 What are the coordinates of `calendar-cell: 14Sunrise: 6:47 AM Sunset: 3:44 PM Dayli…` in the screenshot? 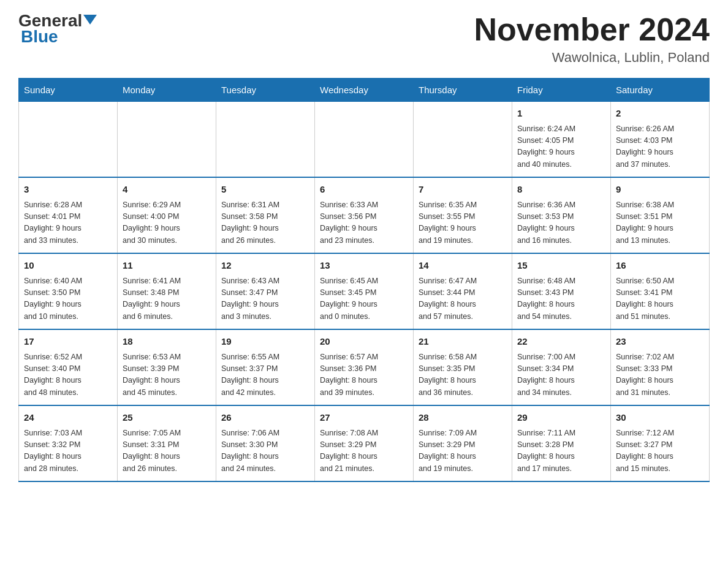 It's located at (463, 291).